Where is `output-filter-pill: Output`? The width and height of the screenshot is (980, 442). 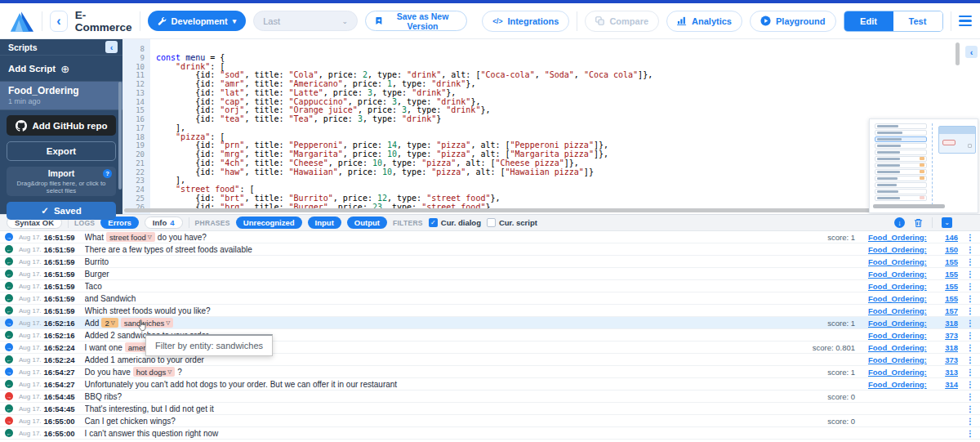
output-filter-pill: Output is located at coordinates (368, 222).